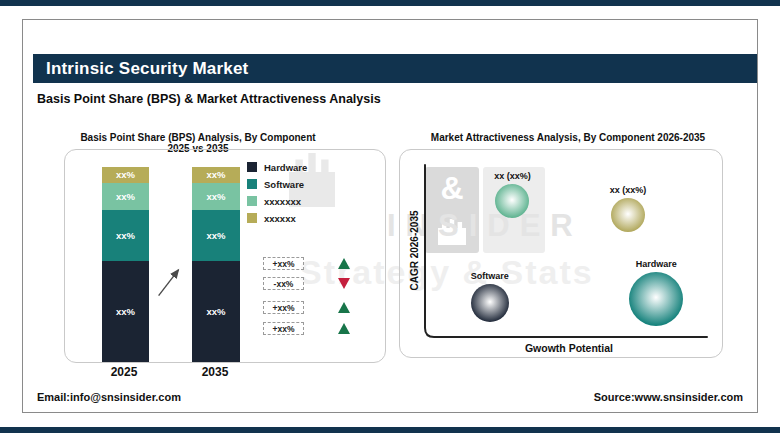 Image resolution: width=780 pixels, height=433 pixels. Describe the element at coordinates (280, 218) in the screenshot. I see `legend-label: xxxxxx` at that location.